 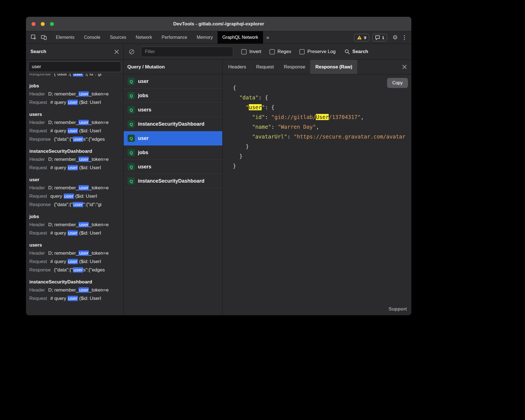 I want to click on detail-tabs-spacer, so click(x=380, y=67).